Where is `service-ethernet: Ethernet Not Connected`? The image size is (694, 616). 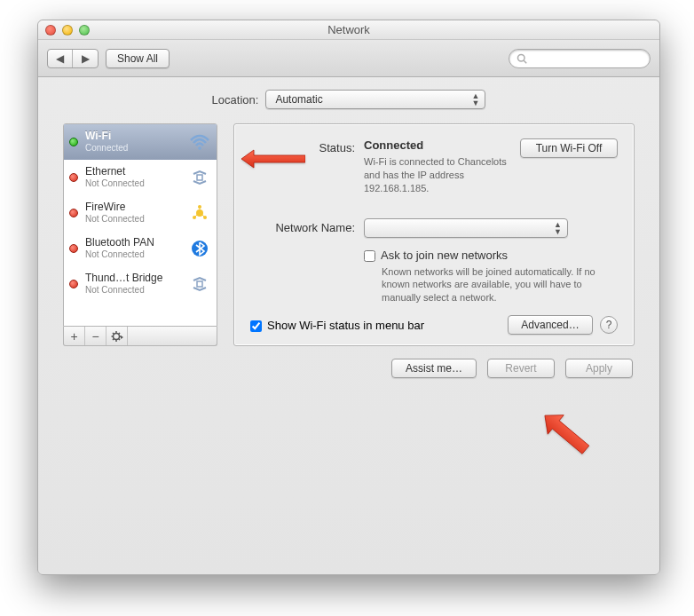
service-ethernet: Ethernet Not Connected is located at coordinates (140, 178).